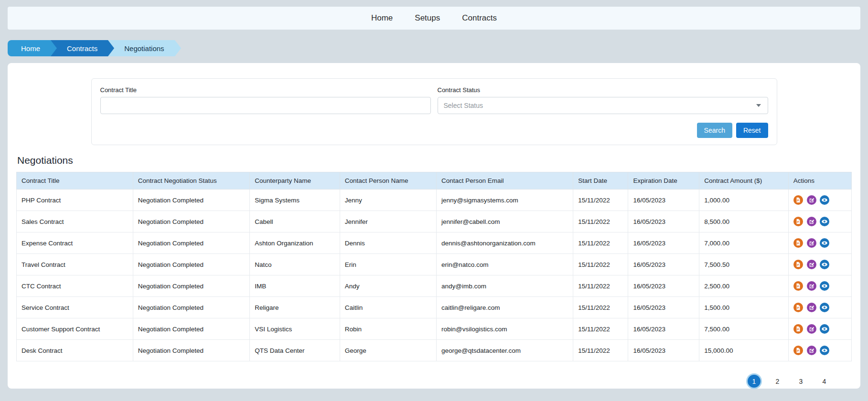 The height and width of the screenshot is (401, 868). What do you see at coordinates (744, 181) in the screenshot?
I see `column-header: Contract Amount ($)` at bounding box center [744, 181].